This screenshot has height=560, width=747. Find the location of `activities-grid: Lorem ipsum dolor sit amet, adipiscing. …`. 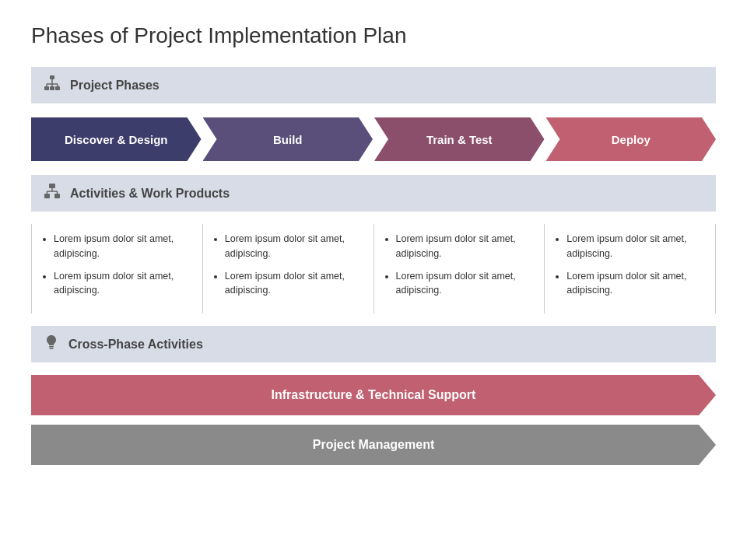

activities-grid: Lorem ipsum dolor sit amet, adipiscing. … is located at coordinates (374, 269).